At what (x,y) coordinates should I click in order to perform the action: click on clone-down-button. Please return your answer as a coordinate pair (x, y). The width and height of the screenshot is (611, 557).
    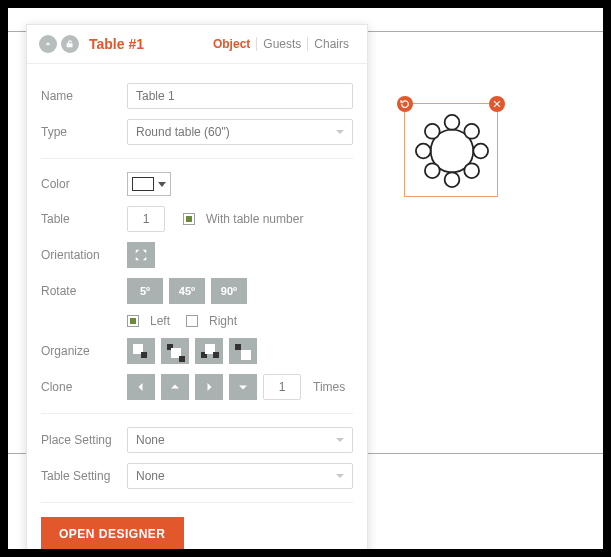
    Looking at the image, I should click on (243, 387).